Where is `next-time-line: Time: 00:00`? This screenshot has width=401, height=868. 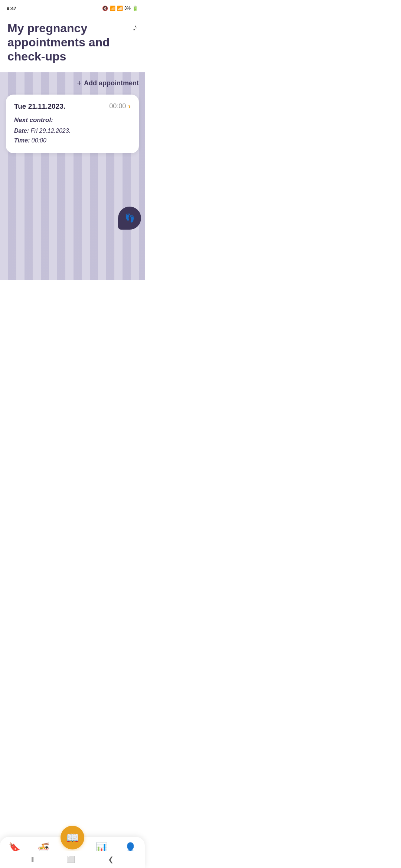 next-time-line: Time: 00:00 is located at coordinates (72, 141).